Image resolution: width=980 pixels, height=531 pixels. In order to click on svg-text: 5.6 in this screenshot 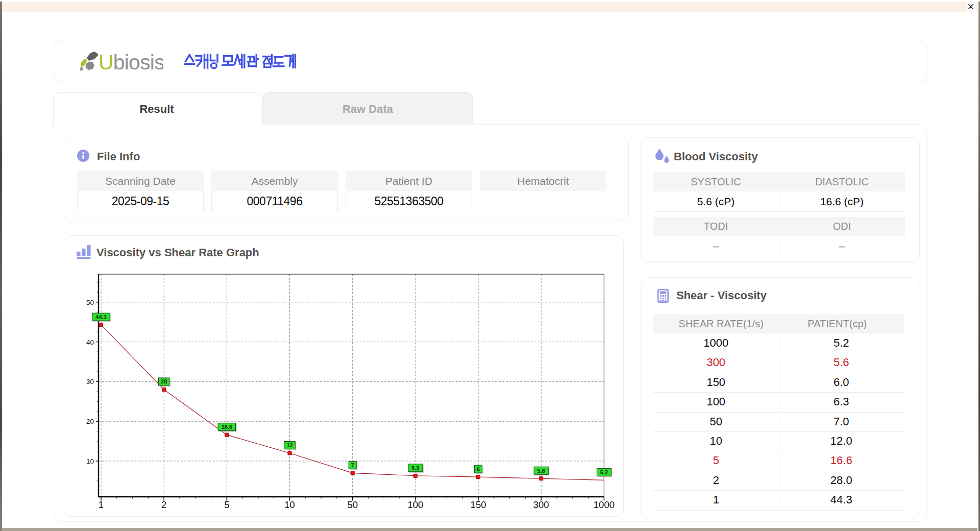, I will do `click(541, 471)`.